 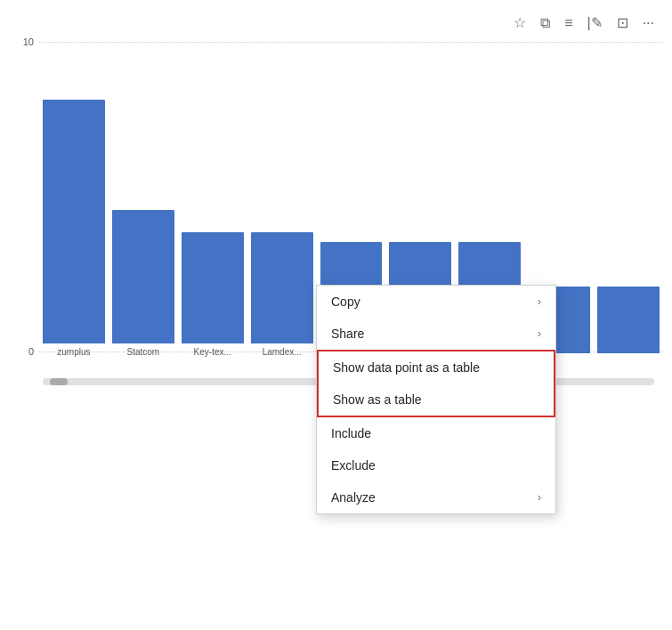 What do you see at coordinates (568, 23) in the screenshot?
I see `filter-icon: ≡` at bounding box center [568, 23].